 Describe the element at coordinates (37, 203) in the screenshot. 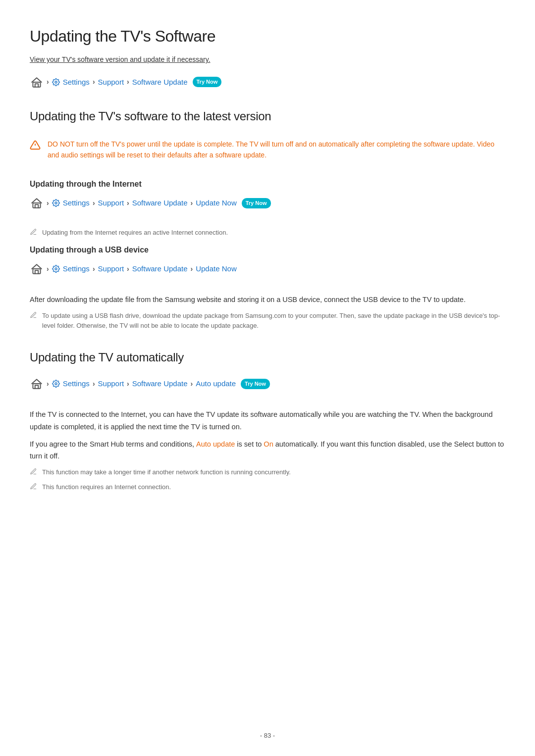

I see `home-icon-internet` at that location.